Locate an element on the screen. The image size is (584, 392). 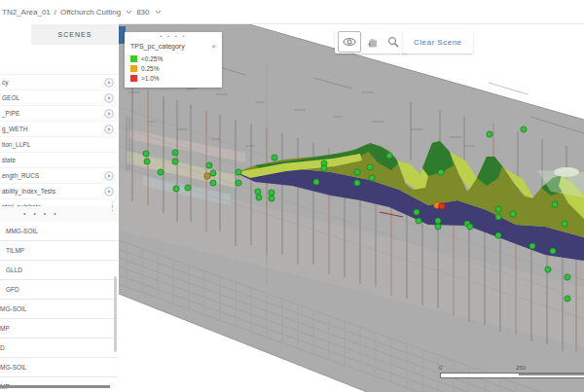
close-icon: × is located at coordinates (214, 47).